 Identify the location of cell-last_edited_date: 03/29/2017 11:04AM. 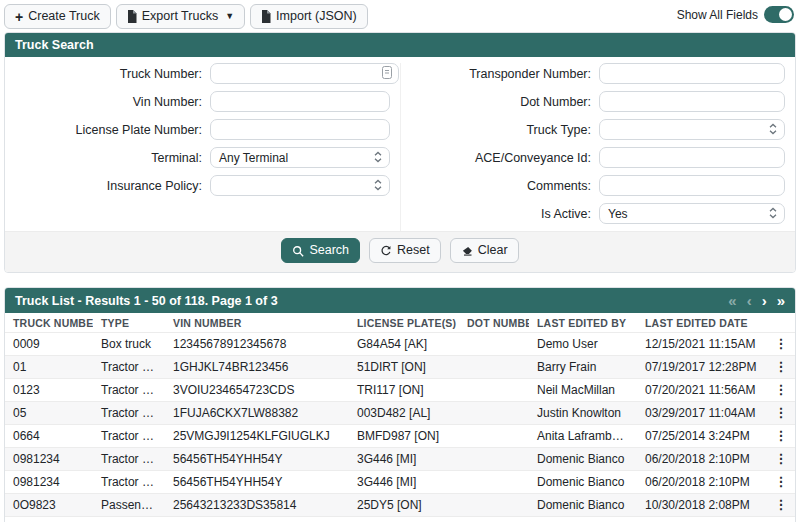
(702, 414).